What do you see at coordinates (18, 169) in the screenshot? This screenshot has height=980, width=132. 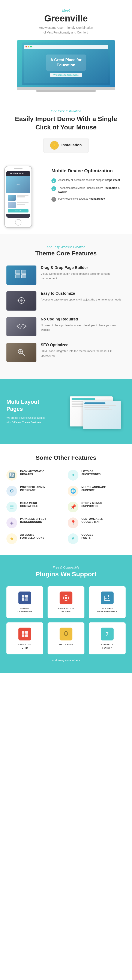 I see `phone-notch` at bounding box center [18, 169].